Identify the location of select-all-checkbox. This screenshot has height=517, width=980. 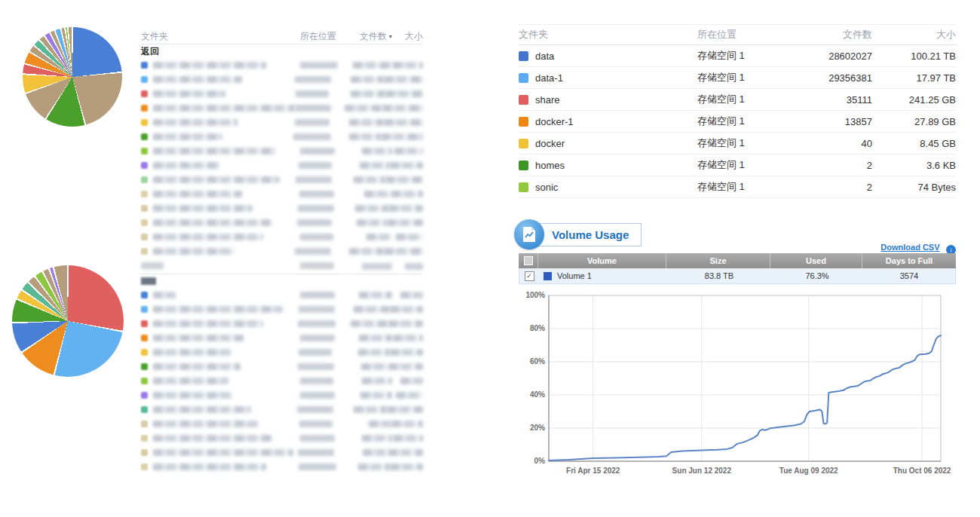
(528, 261).